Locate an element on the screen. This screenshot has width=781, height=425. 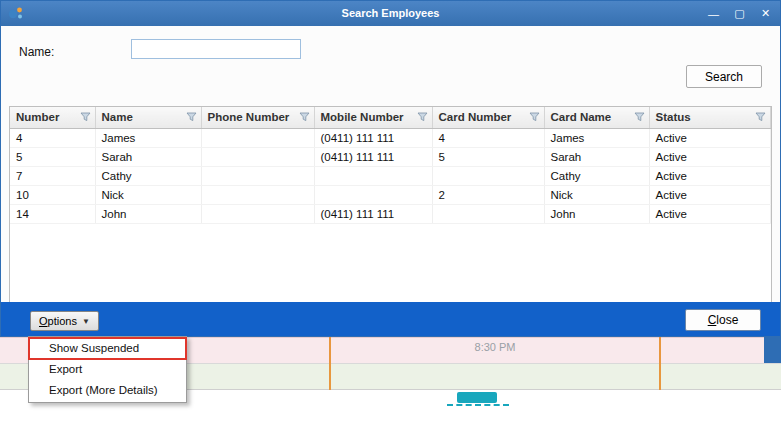
options-button: Options ▼ is located at coordinates (64, 321).